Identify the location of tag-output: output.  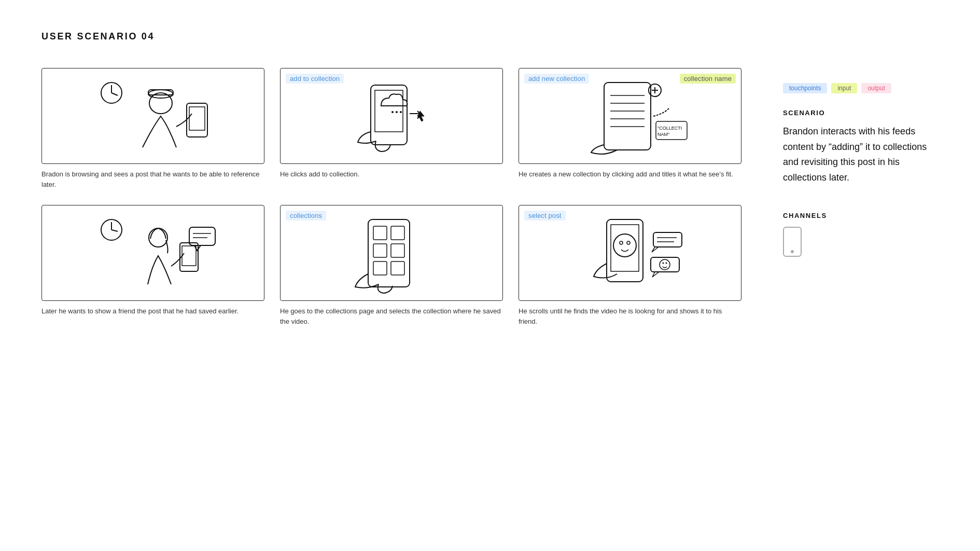
(876, 88).